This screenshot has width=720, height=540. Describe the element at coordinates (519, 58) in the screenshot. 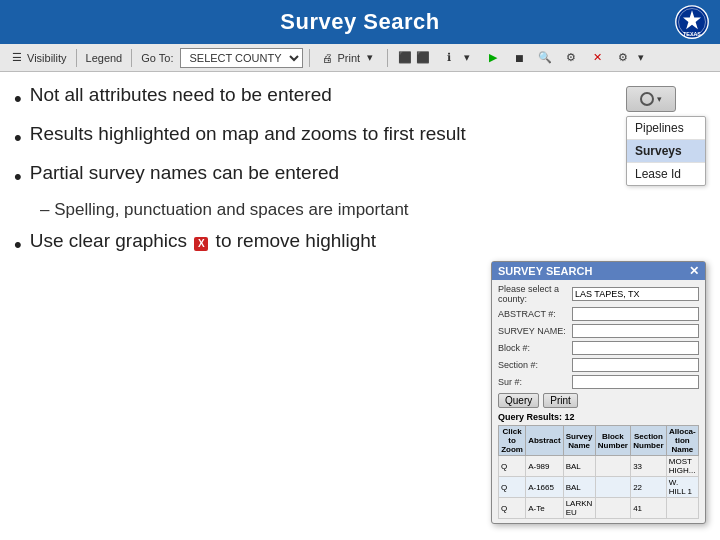

I see `toolbar-stop: ⏹` at that location.